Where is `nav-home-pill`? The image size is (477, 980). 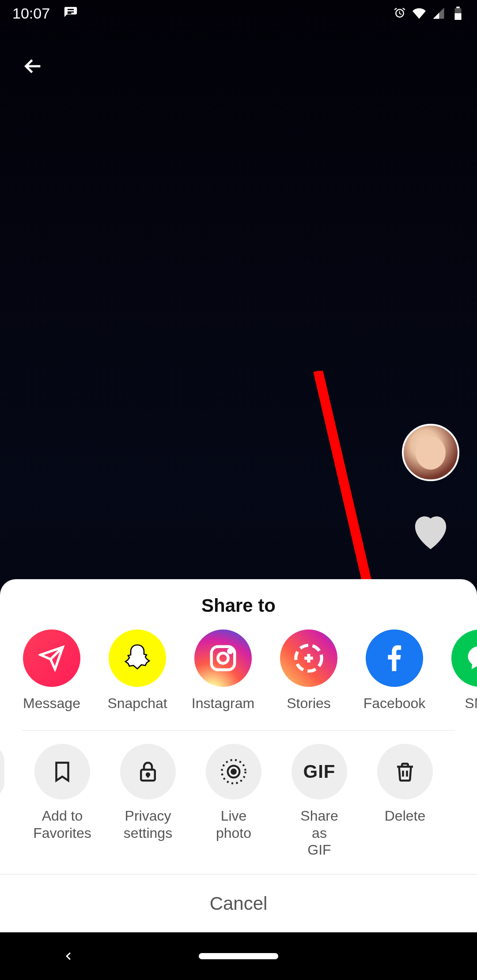
nav-home-pill is located at coordinates (238, 956).